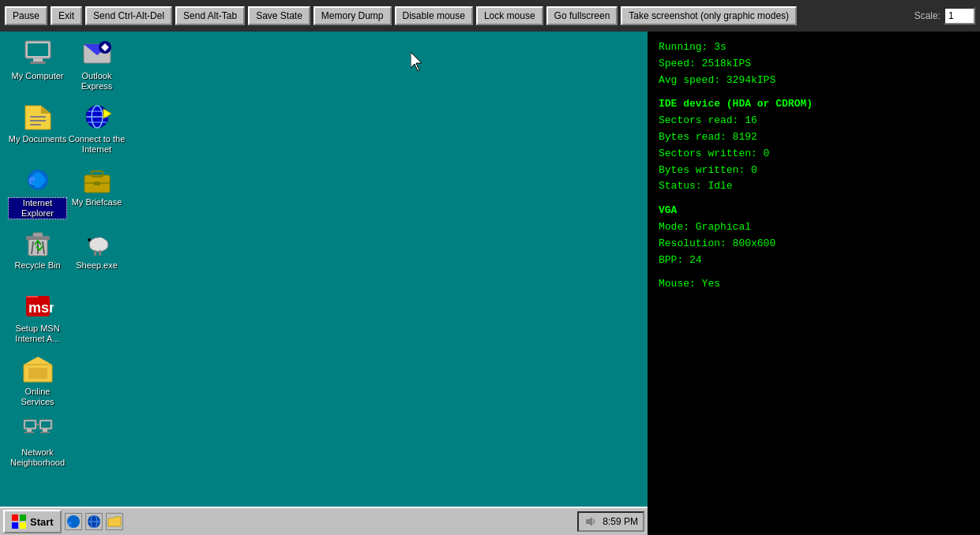  What do you see at coordinates (26, 16) in the screenshot?
I see `pause-button: Pause` at bounding box center [26, 16].